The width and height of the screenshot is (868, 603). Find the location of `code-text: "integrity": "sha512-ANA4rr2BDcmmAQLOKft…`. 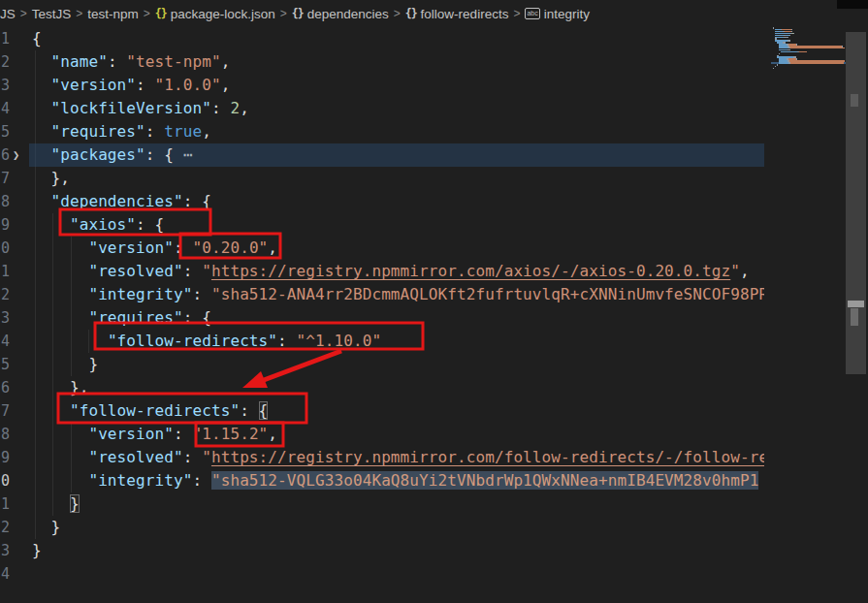

code-text: "integrity": "sha512-ANA4rr2BDcmmAQLOKft… is located at coordinates (398, 295).